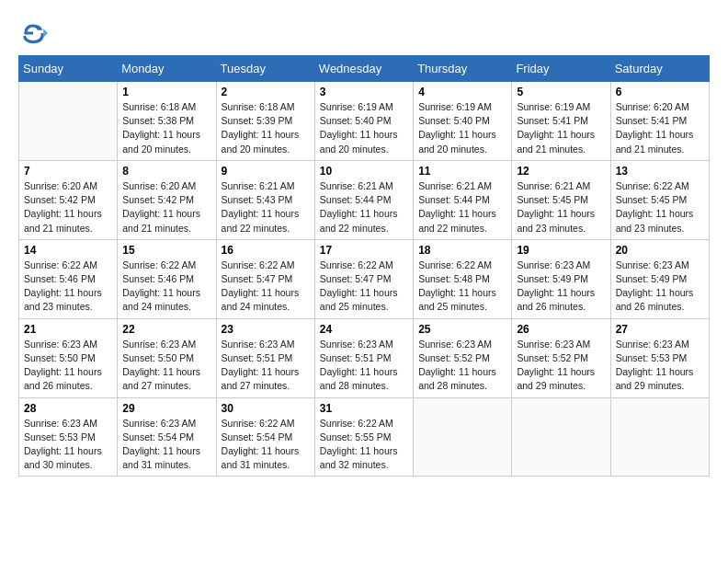 The height and width of the screenshot is (563, 728). I want to click on day-cell: 21Sunrise: 6:23 AMSunset: 5:50 PMDayligh…, so click(68, 358).